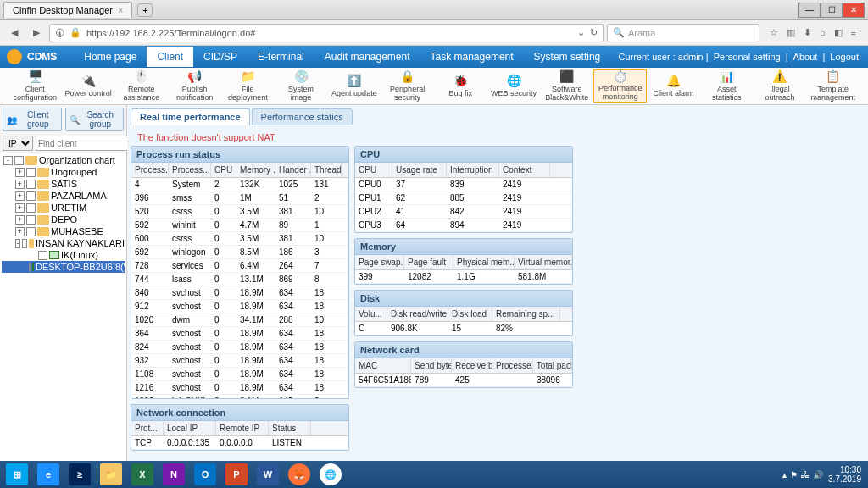 The image size is (868, 488). I want to click on close-icon: ×, so click(120, 10).